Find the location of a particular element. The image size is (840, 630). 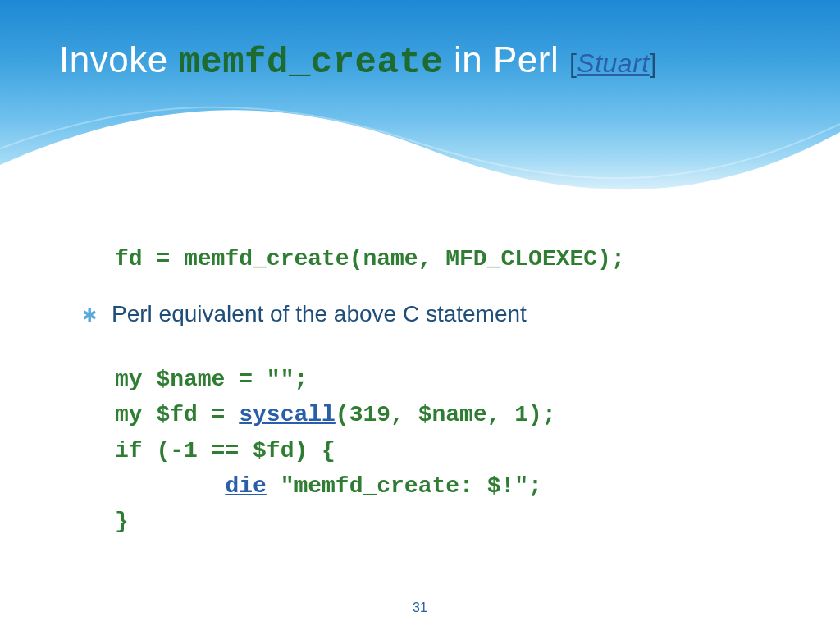

syscall-link: syscall is located at coordinates (287, 415).